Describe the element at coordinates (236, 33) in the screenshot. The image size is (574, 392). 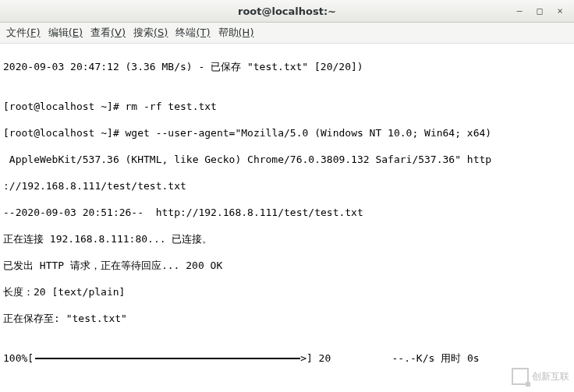
I see `menu-help: 帮助(H)` at that location.